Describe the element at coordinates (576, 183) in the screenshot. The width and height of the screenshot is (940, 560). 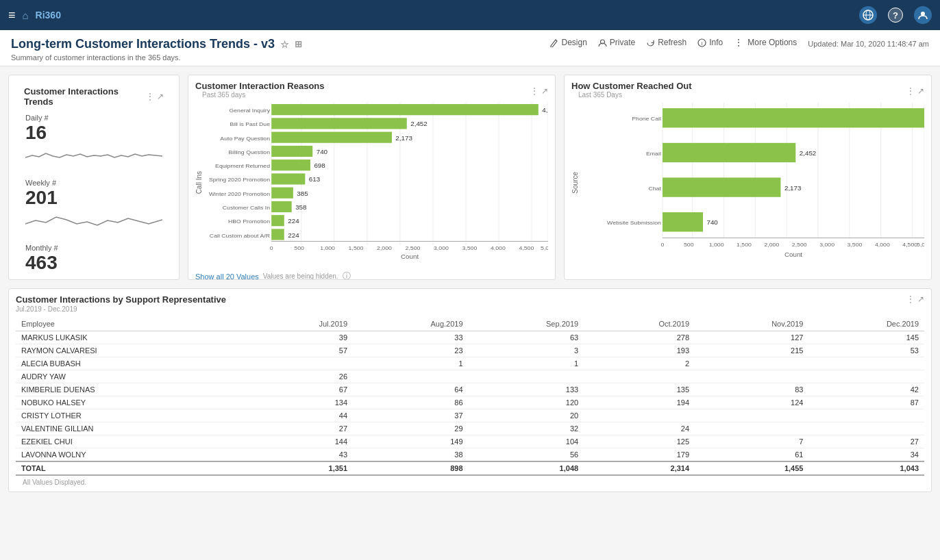
I see `reached-y-axis-label: Source` at that location.